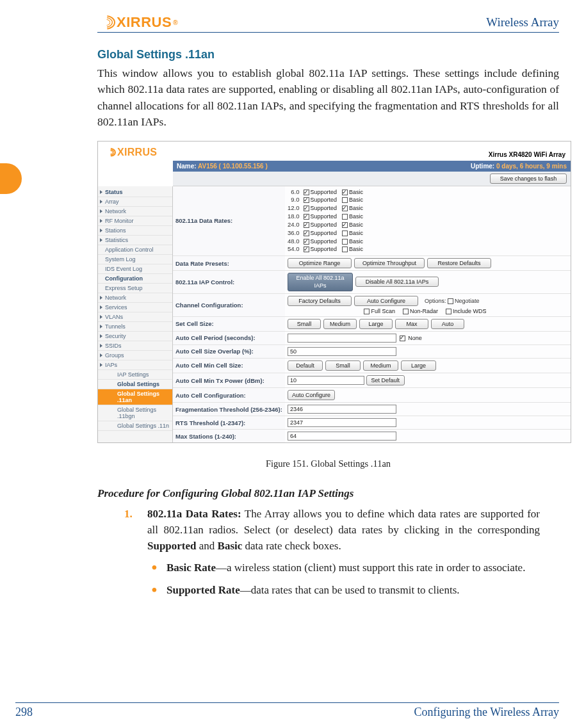 This screenshot has height=728, width=577. What do you see at coordinates (229, 410) in the screenshot?
I see `row-frag-threshold-label: Fragmentation Threshold (256-2346):` at bounding box center [229, 410].